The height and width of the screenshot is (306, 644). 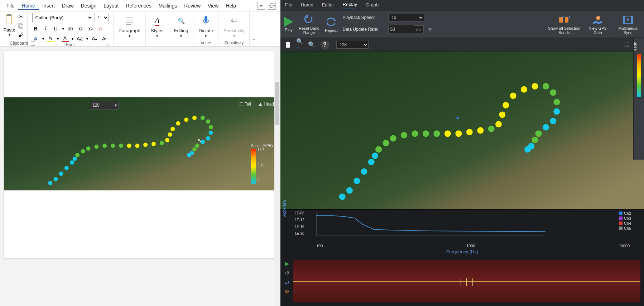 I want to click on wave-reset-icon: ↺, so click(x=287, y=273).